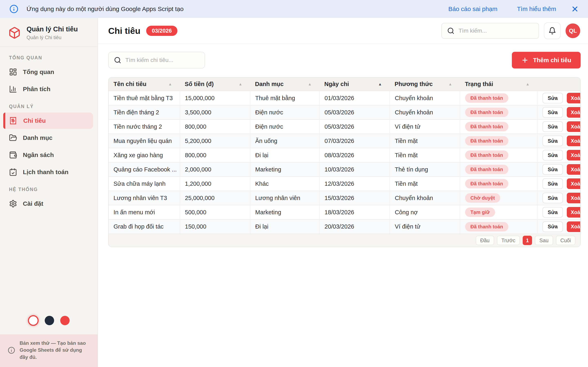 The image size is (588, 367). What do you see at coordinates (566, 240) in the screenshot?
I see `pagination-last-button: Cuối` at bounding box center [566, 240].